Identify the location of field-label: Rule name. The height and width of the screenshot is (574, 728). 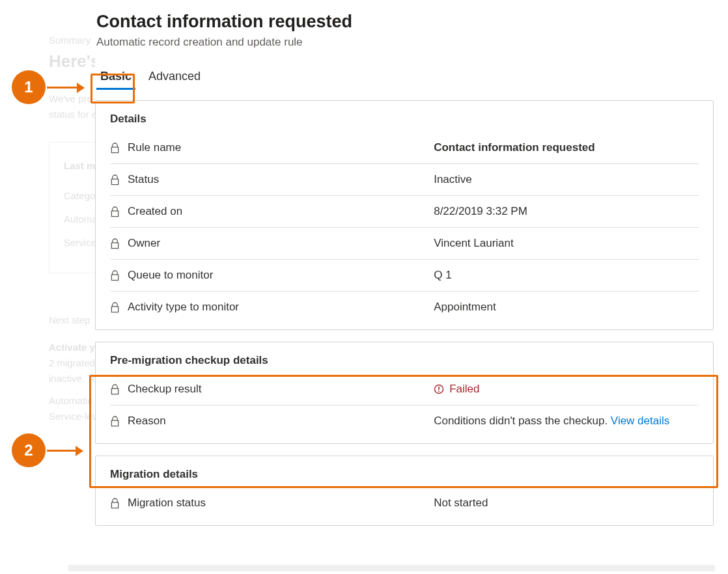
(154, 148).